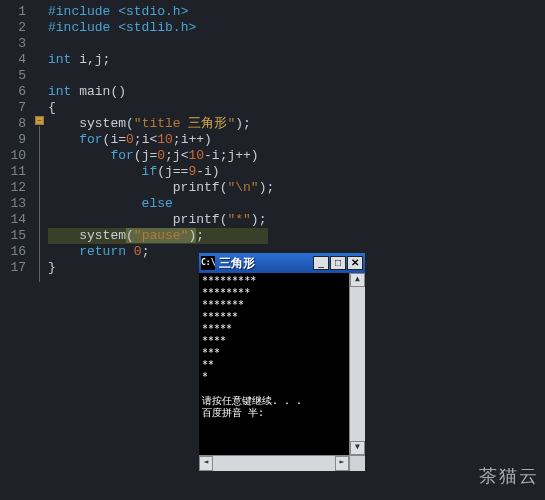  What do you see at coordinates (15, 236) in the screenshot?
I see `line-number: 15` at bounding box center [15, 236].